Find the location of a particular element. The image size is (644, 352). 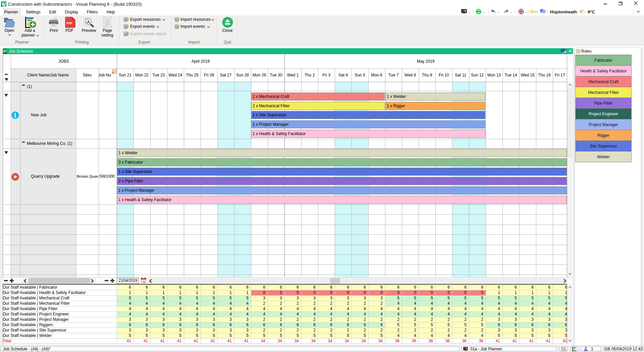

svg-text: A is located at coordinates (89, 22).